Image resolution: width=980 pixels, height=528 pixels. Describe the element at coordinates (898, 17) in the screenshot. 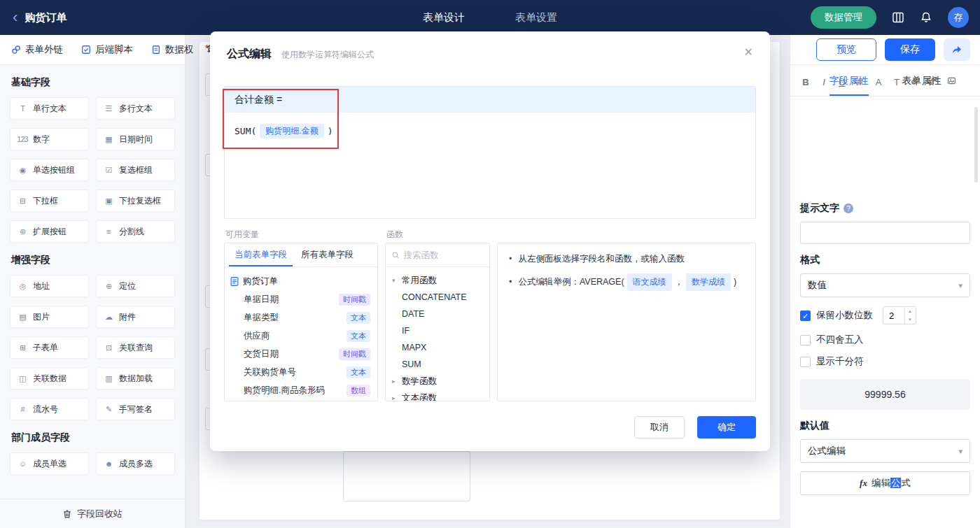

I see `app-switch-icon` at that location.